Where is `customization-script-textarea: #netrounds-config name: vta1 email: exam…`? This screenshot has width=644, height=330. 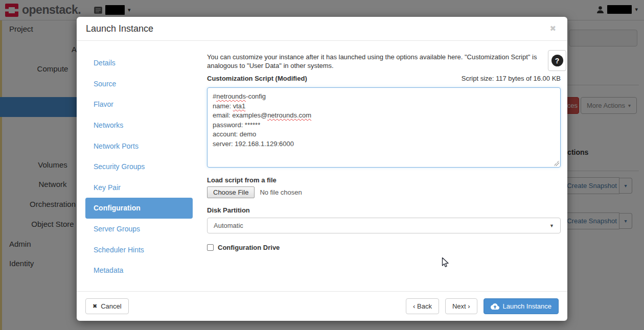 customization-script-textarea: #netrounds-config name: vta1 email: exam… is located at coordinates (384, 128).